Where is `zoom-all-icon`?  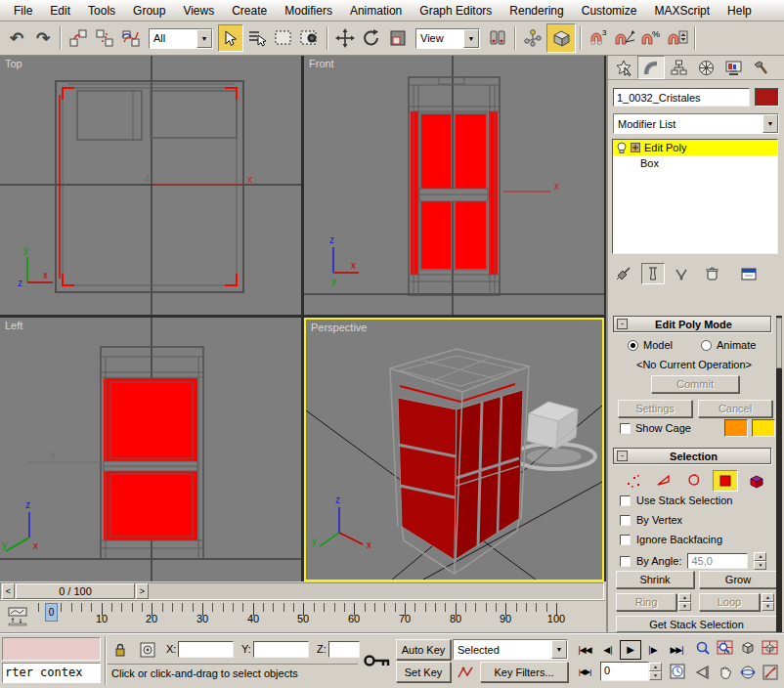 zoom-all-icon is located at coordinates (725, 648).